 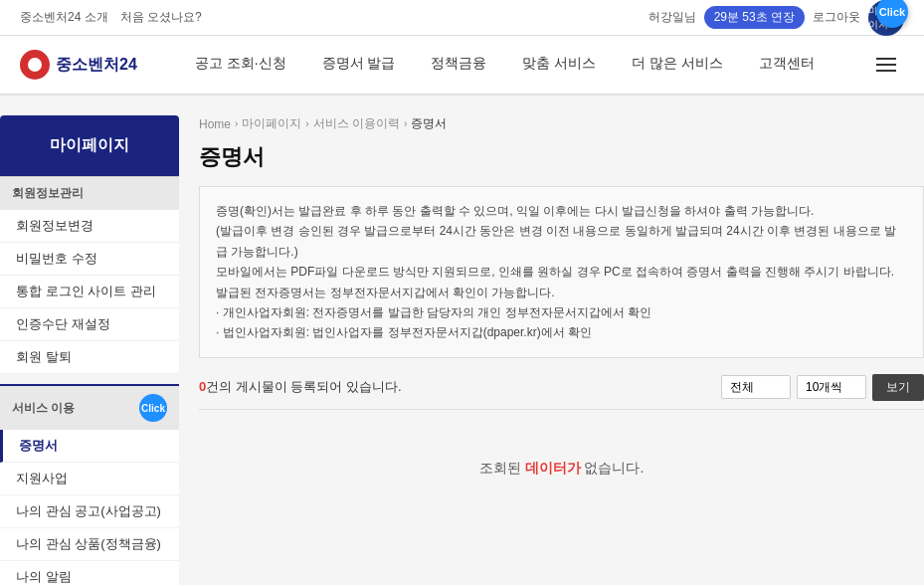 I want to click on top-bar-right: 허강일님 29분 53초 연장 로그아웃 마이페이지 Click, so click(x=776, y=18).